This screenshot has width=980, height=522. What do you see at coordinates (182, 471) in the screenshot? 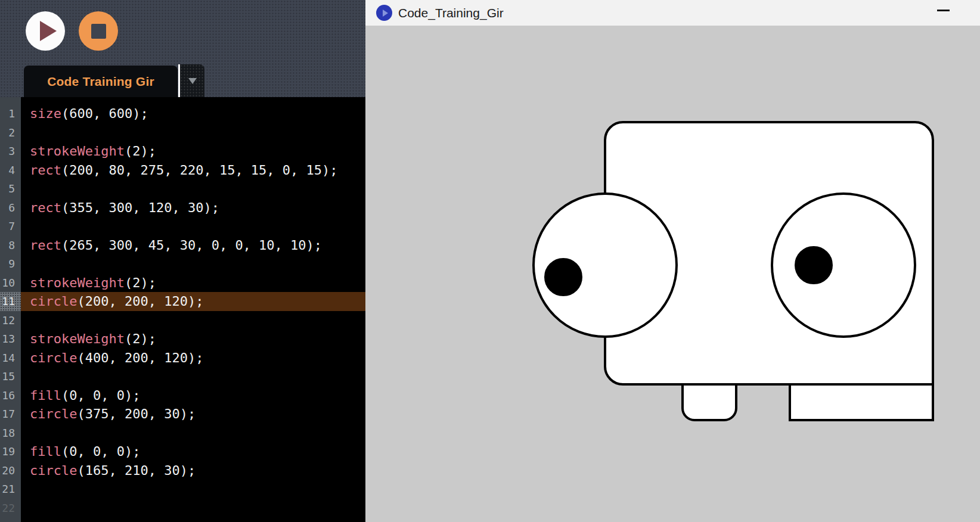
I see `code-line: 20circle(165, 210, 30);` at bounding box center [182, 471].